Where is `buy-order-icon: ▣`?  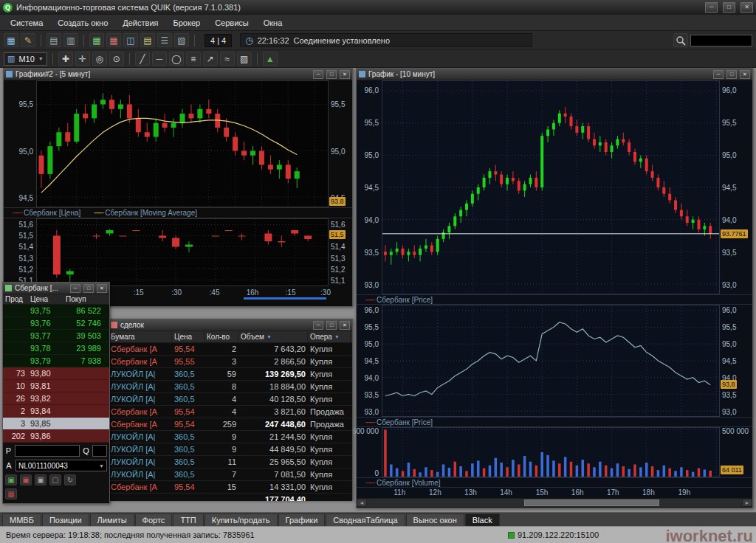 buy-order-icon: ▣ is located at coordinates (11, 480).